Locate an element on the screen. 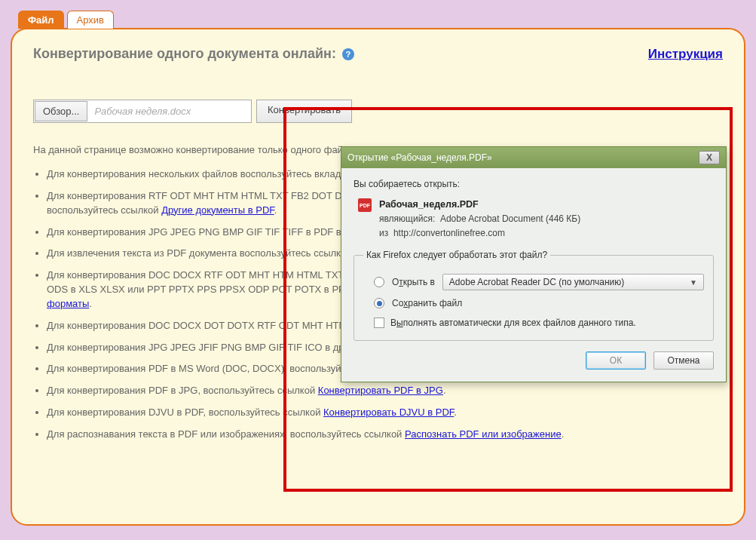  close-icon: X is located at coordinates (709, 158).